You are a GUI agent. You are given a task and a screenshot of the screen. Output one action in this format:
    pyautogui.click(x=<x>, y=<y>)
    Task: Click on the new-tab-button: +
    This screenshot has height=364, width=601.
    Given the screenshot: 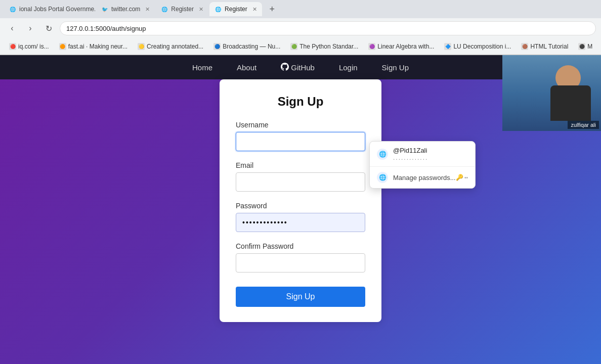 What is the action you would take?
    pyautogui.click(x=272, y=9)
    